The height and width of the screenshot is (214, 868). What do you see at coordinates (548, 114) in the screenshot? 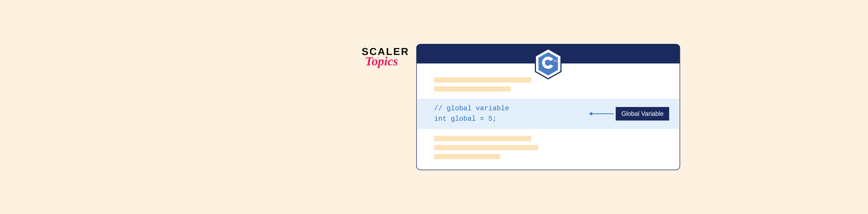
I see `highlighted-code-section: // global variable int global = 5; Globa…` at bounding box center [548, 114].